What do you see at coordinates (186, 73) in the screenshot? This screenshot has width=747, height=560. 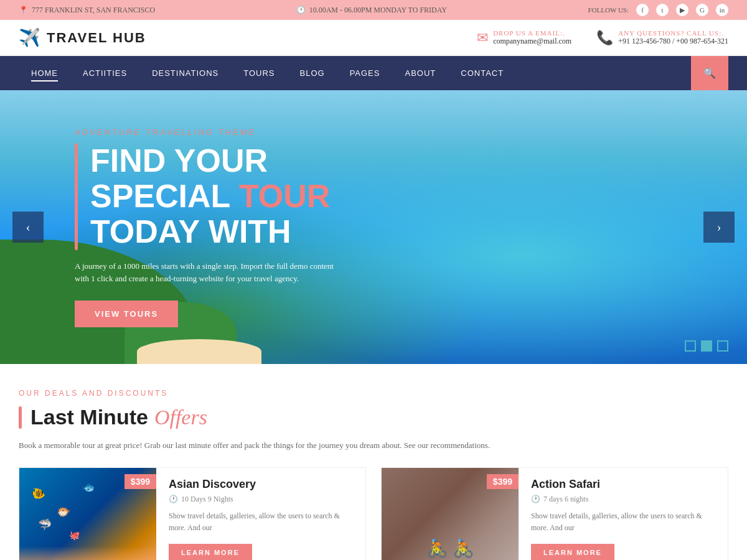 I see `nav-item-destinations: DESTINATIONS` at bounding box center [186, 73].